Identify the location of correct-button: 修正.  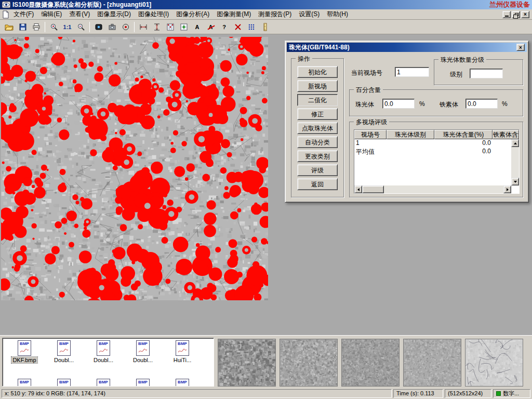
(317, 114).